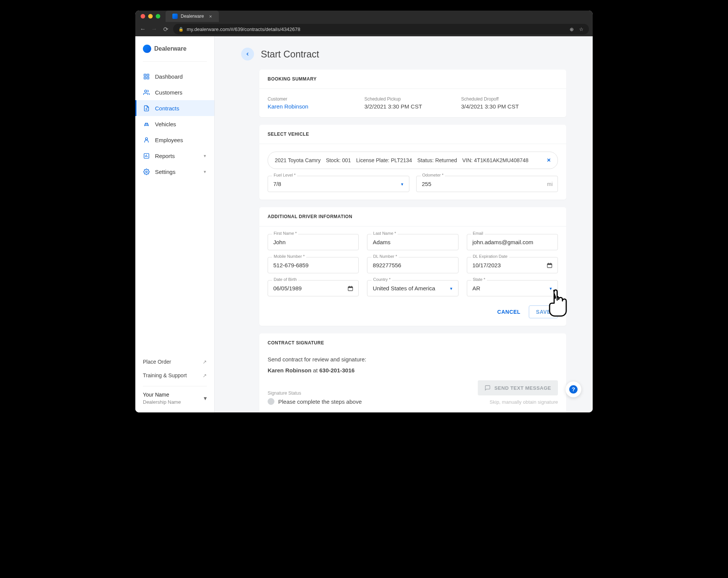  Describe the element at coordinates (364, 16) in the screenshot. I see `titlebar: Dealerware ×` at that location.